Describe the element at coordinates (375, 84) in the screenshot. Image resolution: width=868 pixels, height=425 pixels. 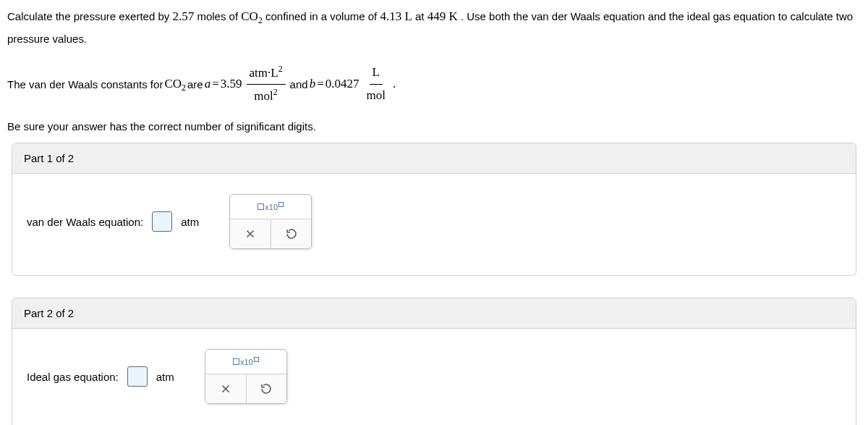
I see `unit-fraction-b: L mol` at that location.